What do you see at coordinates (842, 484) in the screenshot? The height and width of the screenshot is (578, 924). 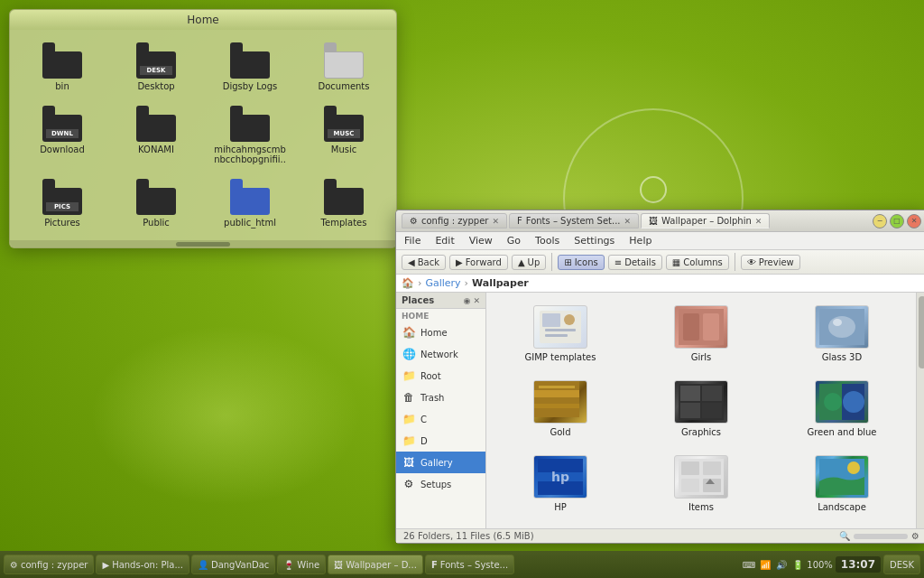 I see `file-item-landscape: Landscape` at bounding box center [842, 484].